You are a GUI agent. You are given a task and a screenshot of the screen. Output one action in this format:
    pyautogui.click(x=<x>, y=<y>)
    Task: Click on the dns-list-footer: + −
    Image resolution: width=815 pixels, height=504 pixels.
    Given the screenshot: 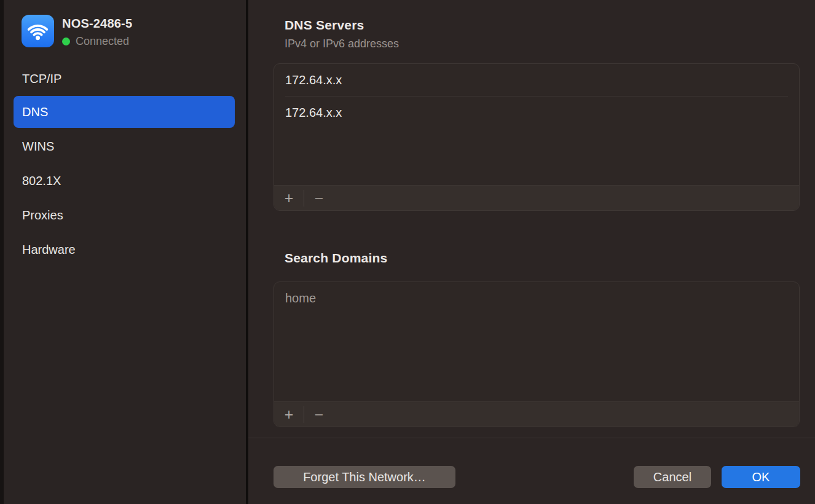 What is the action you would take?
    pyautogui.click(x=537, y=198)
    